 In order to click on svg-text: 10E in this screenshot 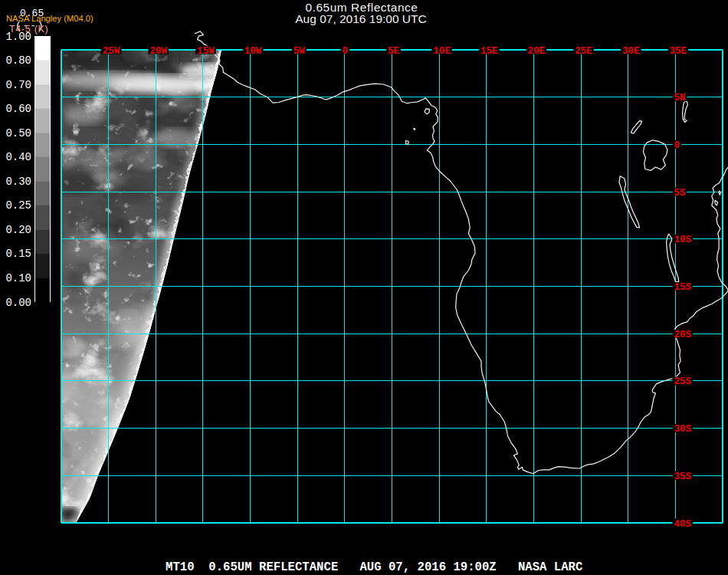, I will do `click(441, 51)`.